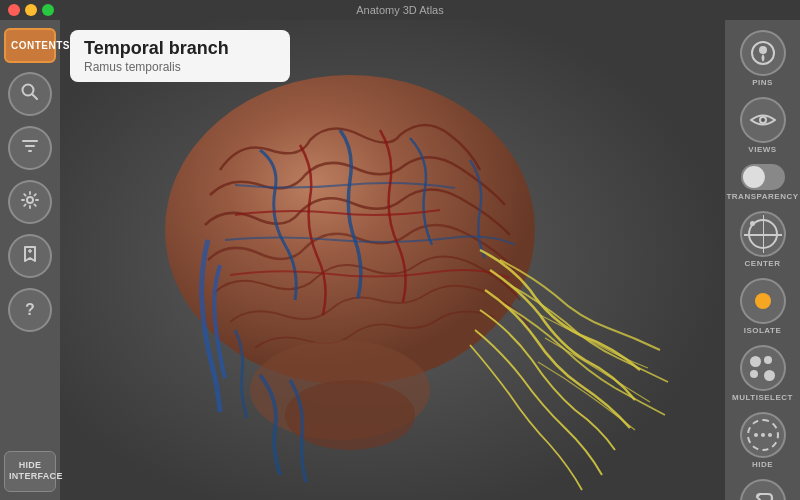 This screenshot has height=500, width=800. I want to click on crosshair-icon, so click(763, 234).